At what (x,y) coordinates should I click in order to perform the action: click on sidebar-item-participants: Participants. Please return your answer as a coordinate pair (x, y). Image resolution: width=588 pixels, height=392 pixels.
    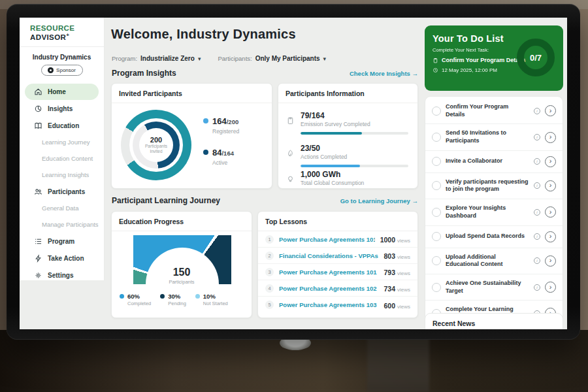
    Looking at the image, I should click on (61, 192).